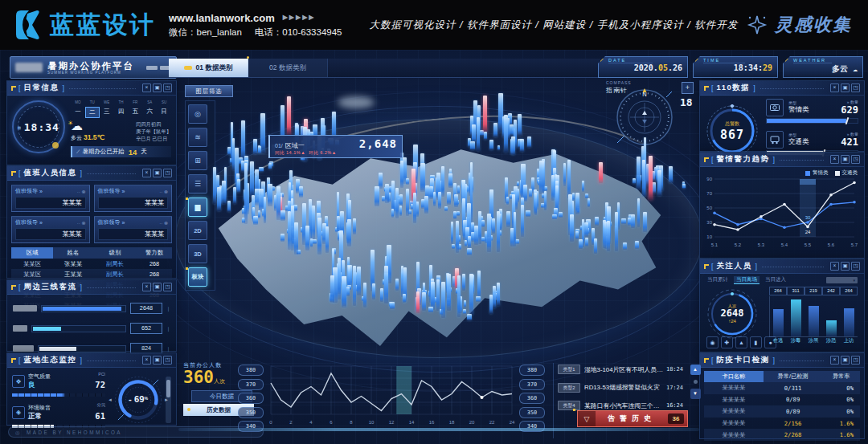 The width and height of the screenshot is (868, 444). I want to click on weather-cloud-icon: ☀☁ 多云31.5℃, so click(88, 132).